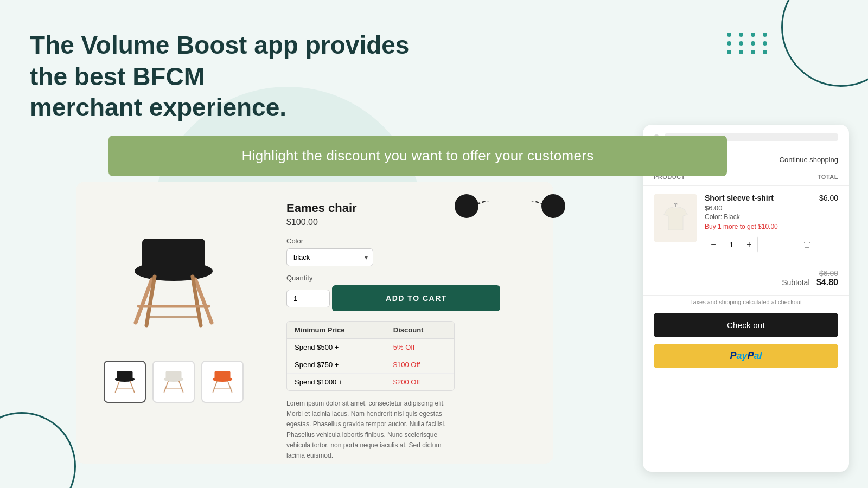  Describe the element at coordinates (675, 218) in the screenshot. I see `cart-item-image` at that location.